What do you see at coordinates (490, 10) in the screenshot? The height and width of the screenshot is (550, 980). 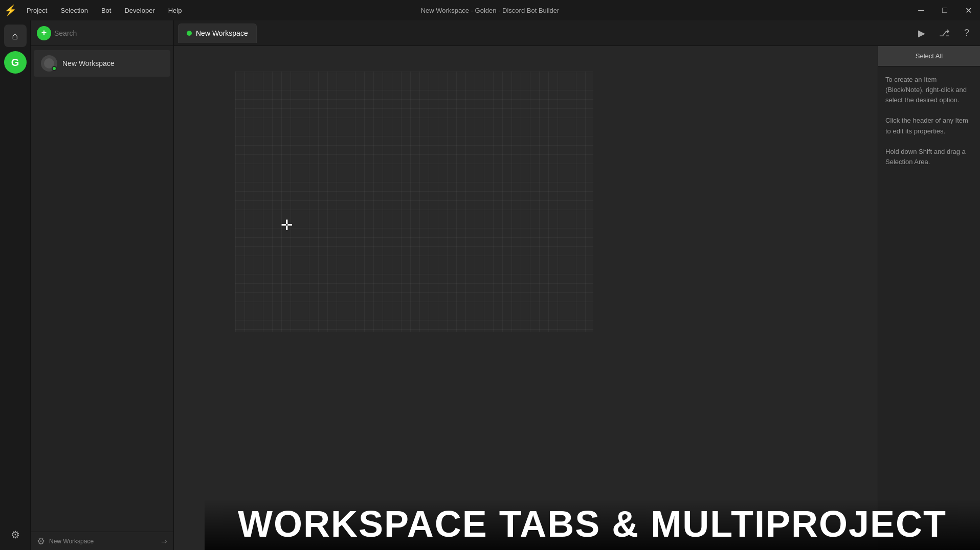 I see `window-title: New Workspace - Golden - Discord Bot Bui…` at bounding box center [490, 10].